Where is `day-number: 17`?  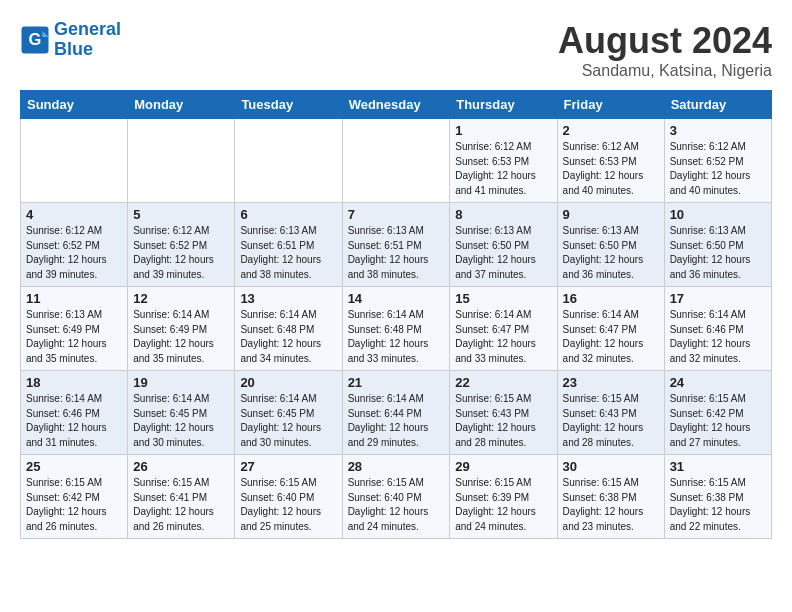
day-number: 17 is located at coordinates (718, 298).